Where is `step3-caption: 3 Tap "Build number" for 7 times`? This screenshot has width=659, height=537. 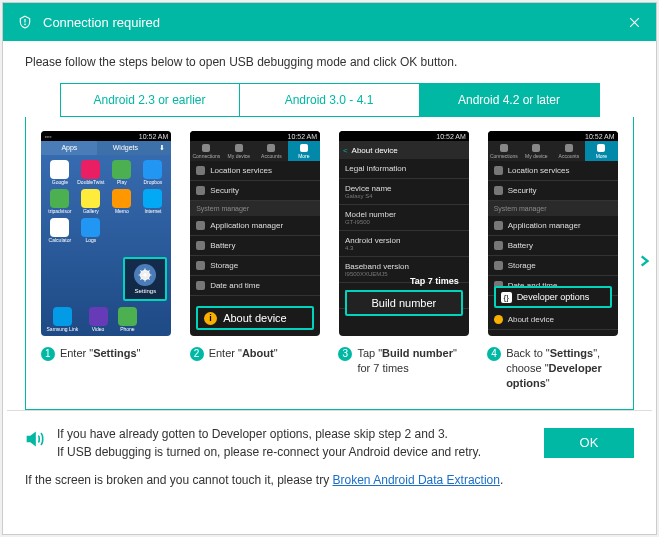
step3-caption: 3 Tap "Build number" for 7 times is located at coordinates (404, 361).